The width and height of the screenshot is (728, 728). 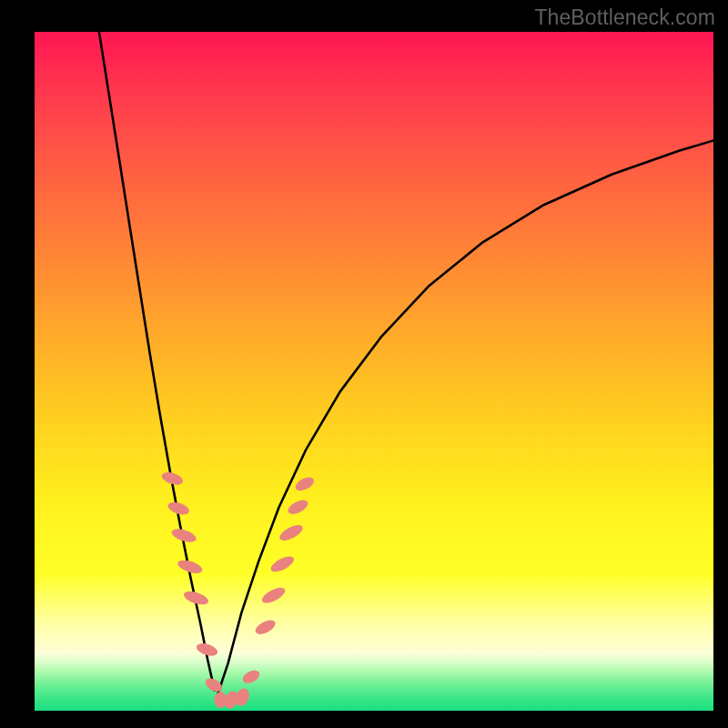 I want to click on series-left-branch, so click(x=157, y=361).